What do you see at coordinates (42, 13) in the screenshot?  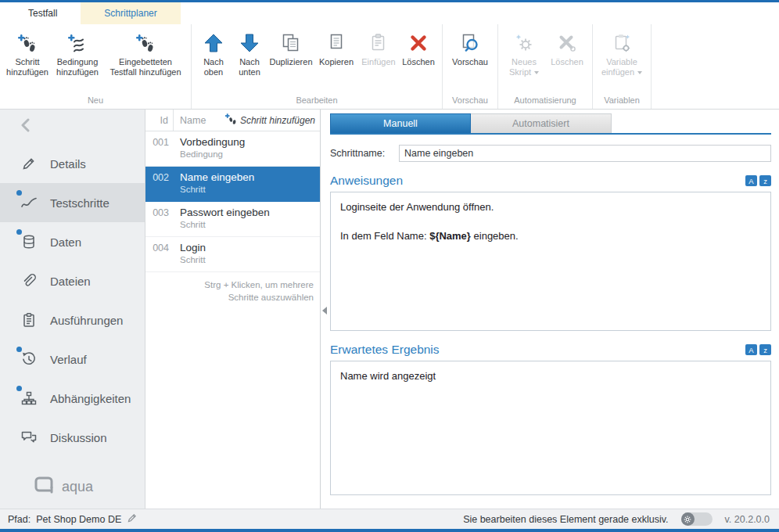 I see `tab-testfall: Testfall` at bounding box center [42, 13].